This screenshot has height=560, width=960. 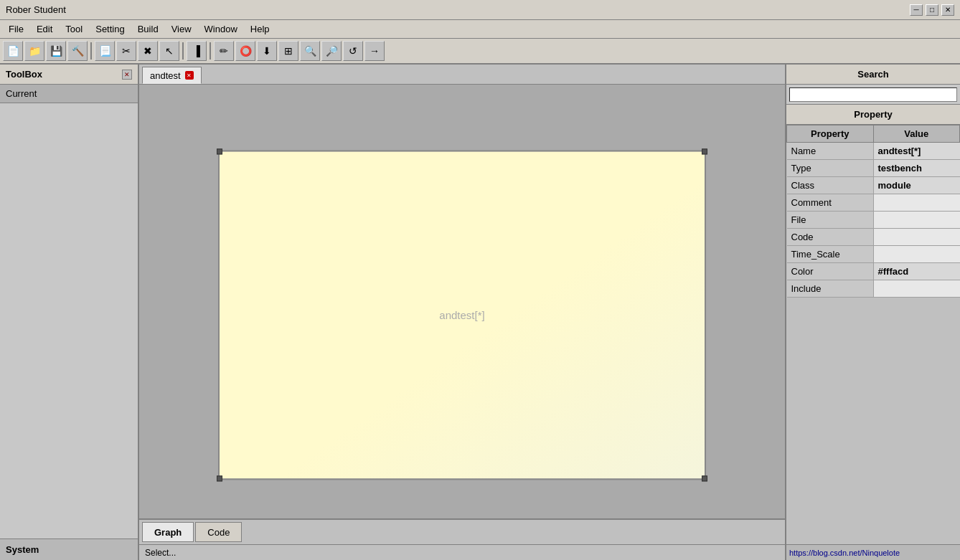 What do you see at coordinates (353, 51) in the screenshot?
I see `refresh-icon: ↺` at bounding box center [353, 51].